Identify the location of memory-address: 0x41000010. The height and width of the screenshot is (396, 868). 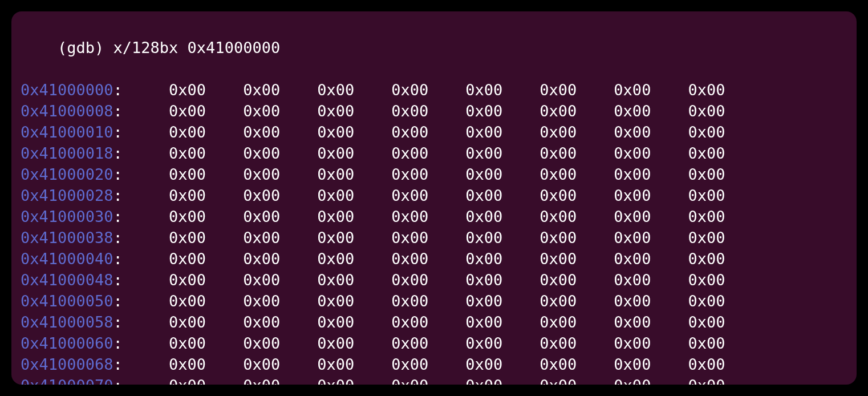
(67, 132).